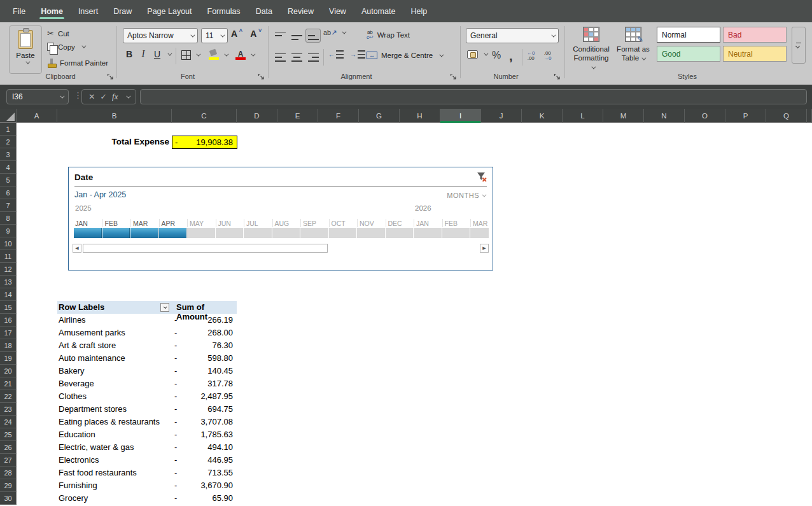 Image resolution: width=812 pixels, height=506 pixels. I want to click on row-header-6: 6, so click(8, 193).